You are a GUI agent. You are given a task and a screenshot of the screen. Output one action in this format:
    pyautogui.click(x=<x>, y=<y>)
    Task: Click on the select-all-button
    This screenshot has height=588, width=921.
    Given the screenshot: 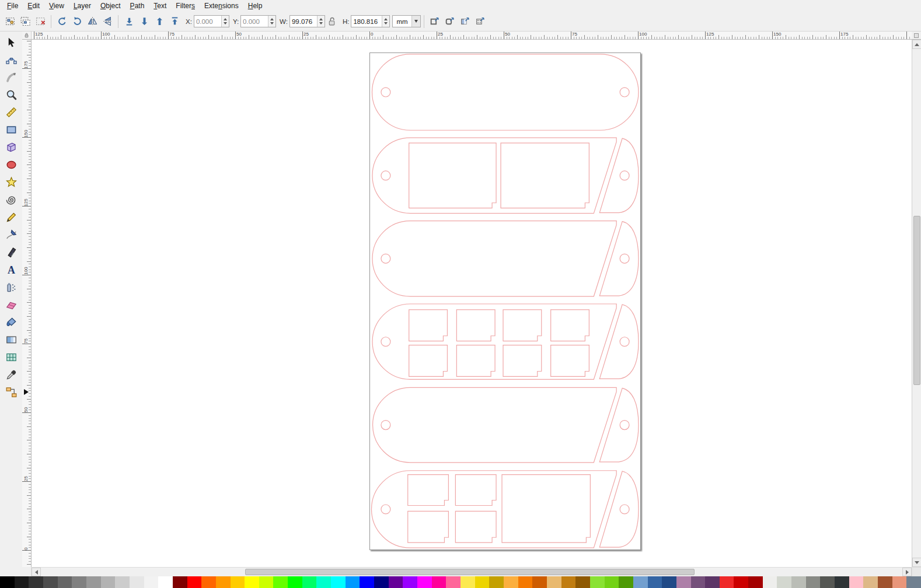 What is the action you would take?
    pyautogui.click(x=10, y=22)
    